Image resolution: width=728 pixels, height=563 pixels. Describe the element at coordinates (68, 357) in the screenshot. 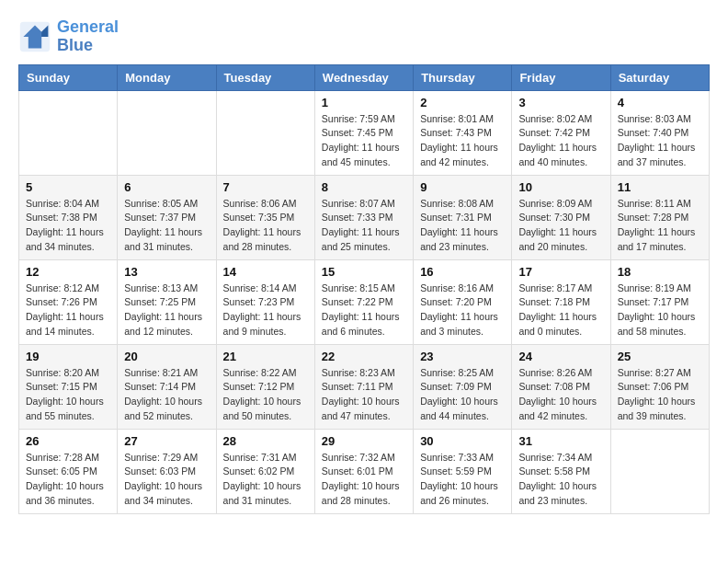

I see `day-number: 19` at that location.